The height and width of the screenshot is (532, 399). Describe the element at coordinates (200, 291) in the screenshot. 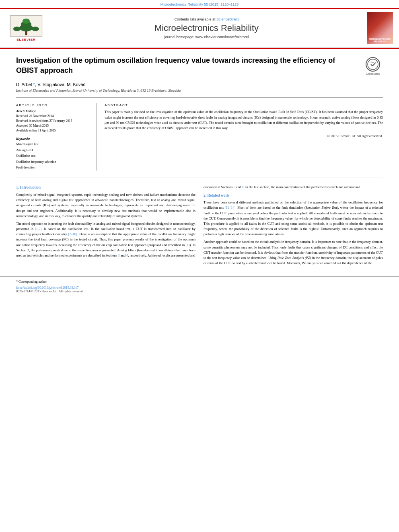

I see `footer-issn: 0026-2714/© 2015 Elsevier Ltd. All right…` at that location.